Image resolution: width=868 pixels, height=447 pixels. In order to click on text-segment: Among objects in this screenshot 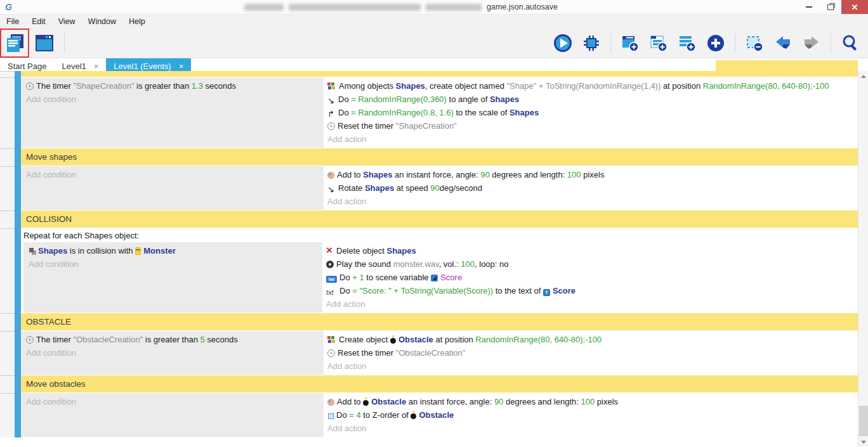, I will do `click(367, 86)`.